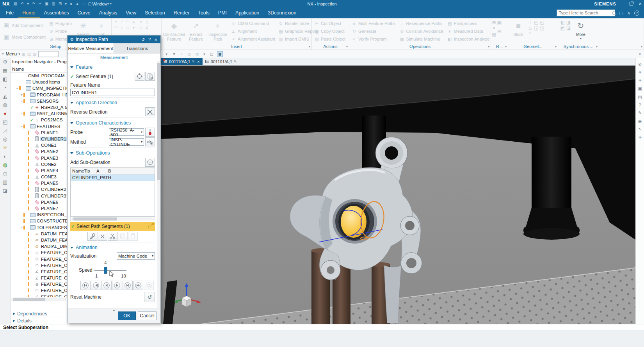  Describe the element at coordinates (530, 33) in the screenshot. I see `shape-icon: ○` at that location.